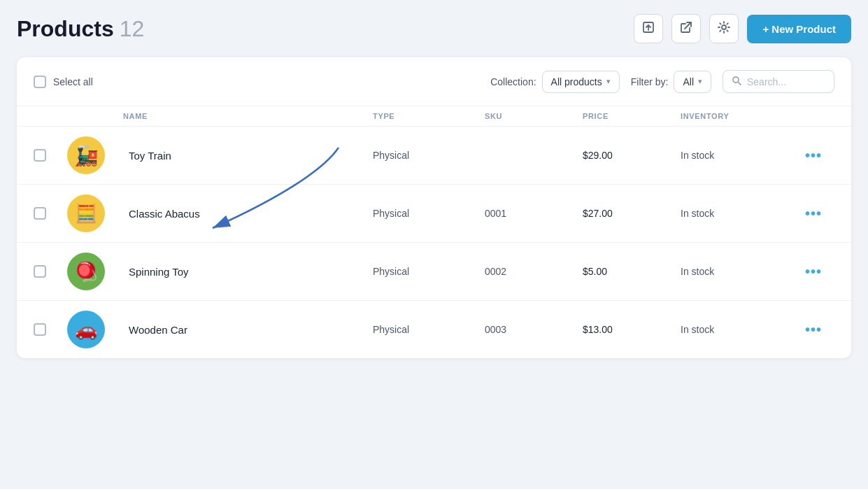  I want to click on row-1-name: Toy Train, so click(248, 155).